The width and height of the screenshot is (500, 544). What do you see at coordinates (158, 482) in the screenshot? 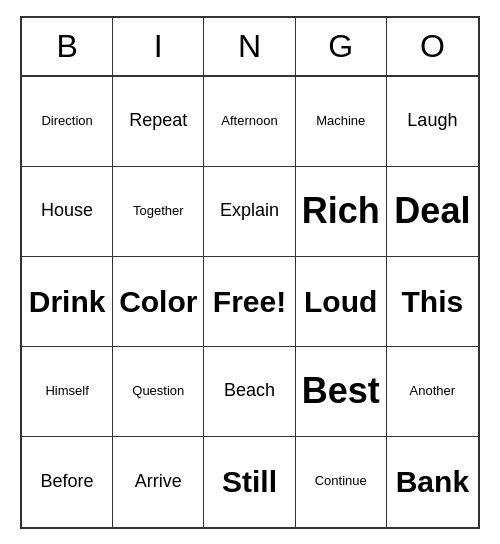
I see `bingo-cell: Arrive` at bounding box center [158, 482].